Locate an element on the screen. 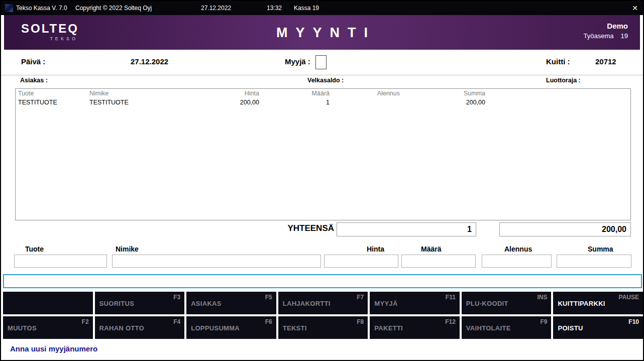 This screenshot has height=361, width=644. app-header: SOLTEQ TEKSO MYYNTI Demo Työasema19 is located at coordinates (322, 32).